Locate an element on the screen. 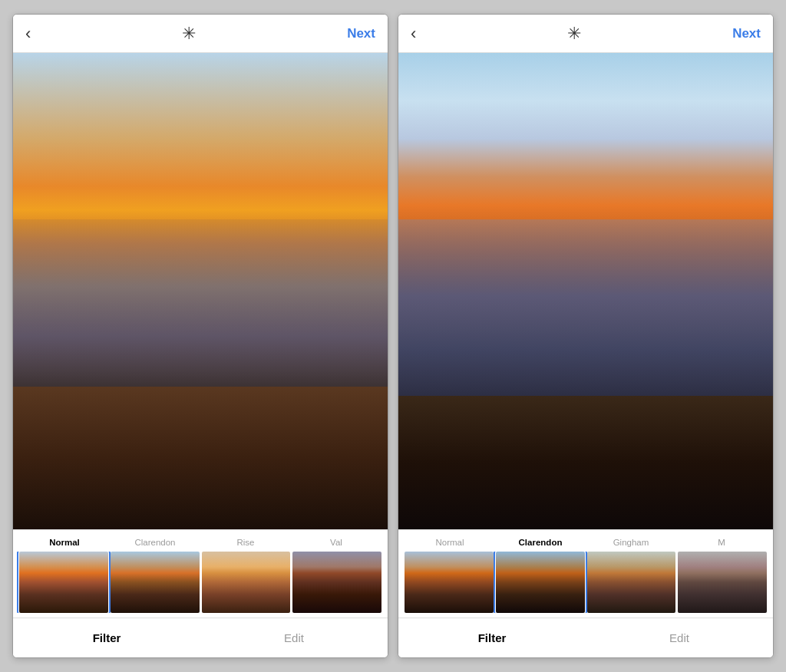 The image size is (786, 672). left-edit-tab-label: Edit is located at coordinates (294, 638).